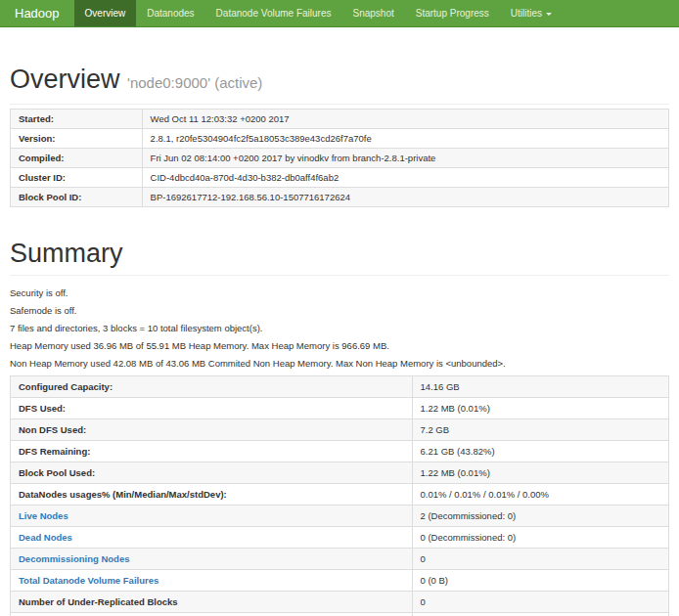 This screenshot has width=679, height=616. I want to click on overview-title-text: Overview, so click(65, 79).